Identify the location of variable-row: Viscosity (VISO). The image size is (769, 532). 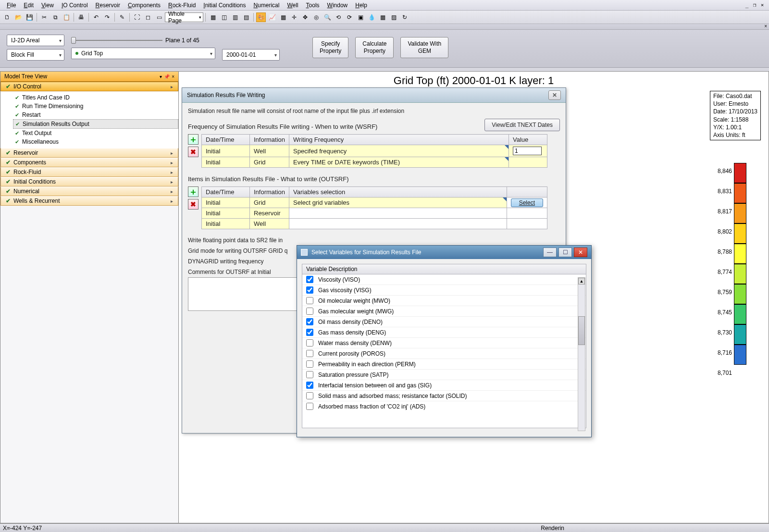
(444, 280).